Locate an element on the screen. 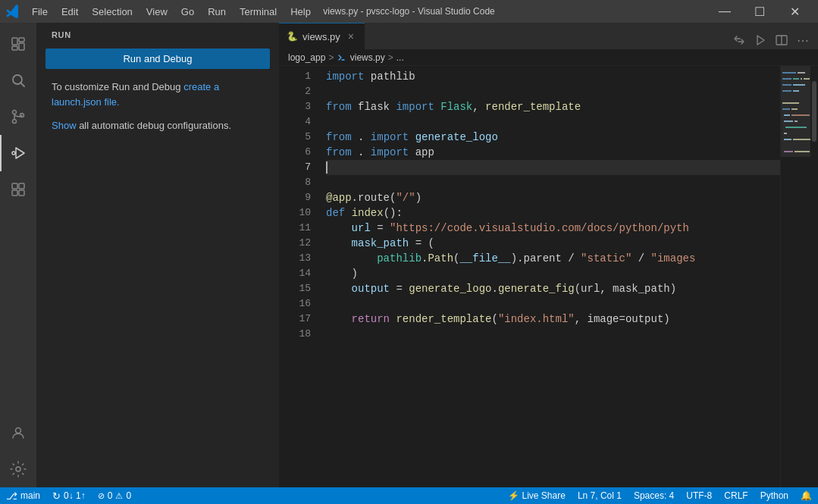  liveshare-label: Live Share is located at coordinates (544, 496).